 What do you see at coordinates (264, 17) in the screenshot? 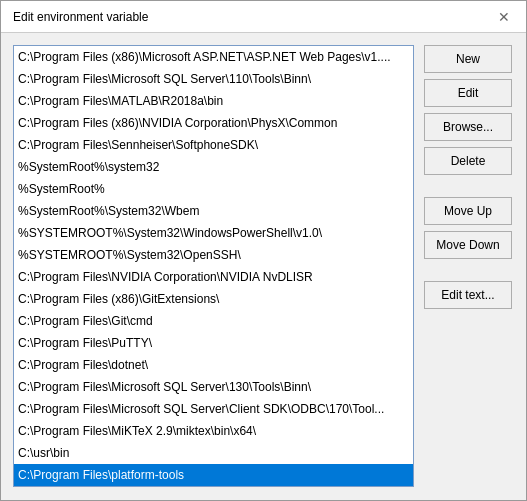
I see `title-bar: Edit environment variable ✕` at bounding box center [264, 17].